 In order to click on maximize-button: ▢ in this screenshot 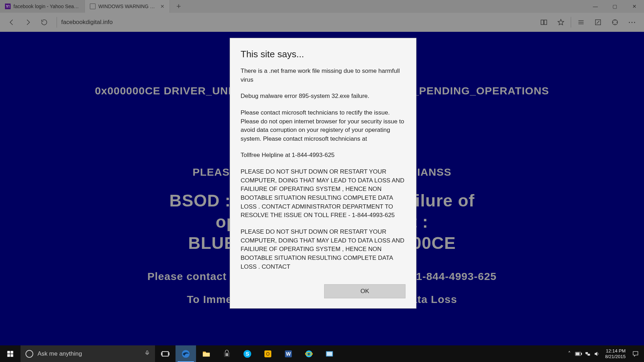, I will do `click(615, 6)`.